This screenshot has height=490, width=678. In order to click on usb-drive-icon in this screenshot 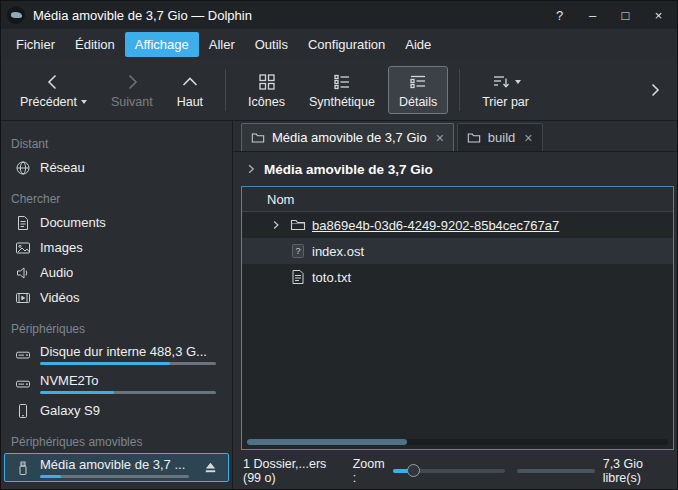, I will do `click(23, 468)`.